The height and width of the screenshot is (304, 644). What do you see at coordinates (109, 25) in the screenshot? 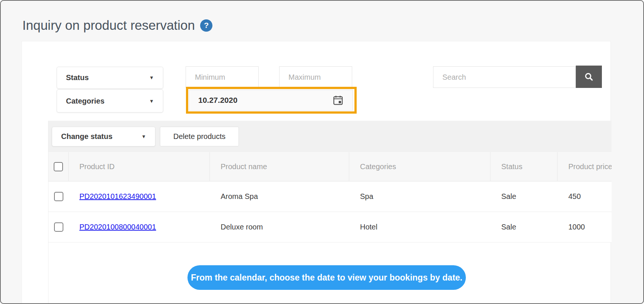
I see `page-title: Inquiry on product reservation` at bounding box center [109, 25].